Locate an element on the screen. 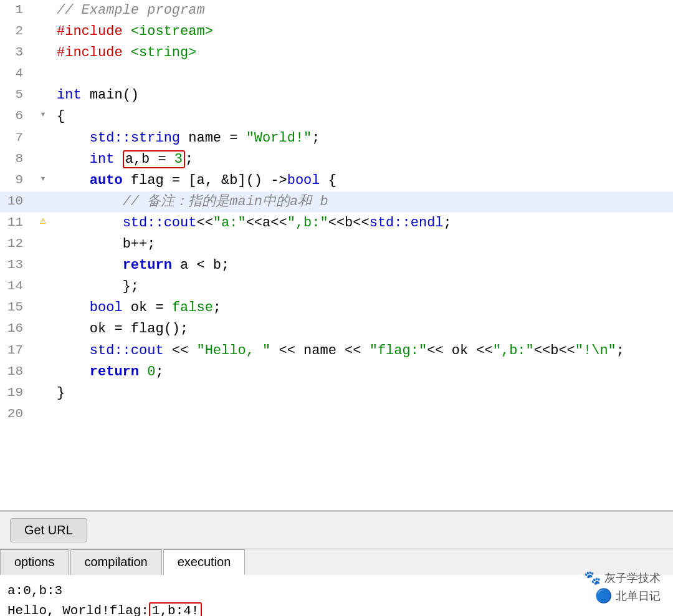 The height and width of the screenshot is (616, 673). line-code: // Example program is located at coordinates (363, 11).